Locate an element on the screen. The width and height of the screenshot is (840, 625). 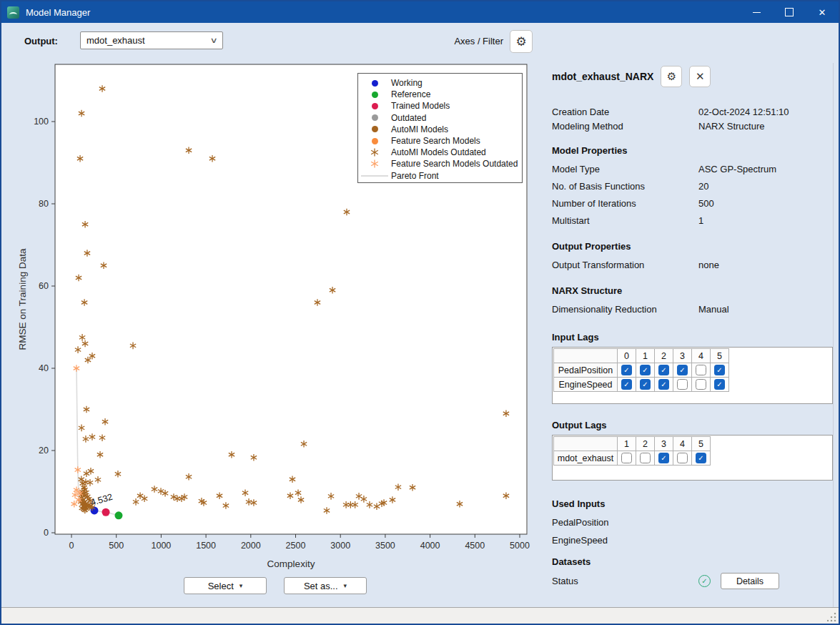
y-tick-label: 100 is located at coordinates (41, 122).